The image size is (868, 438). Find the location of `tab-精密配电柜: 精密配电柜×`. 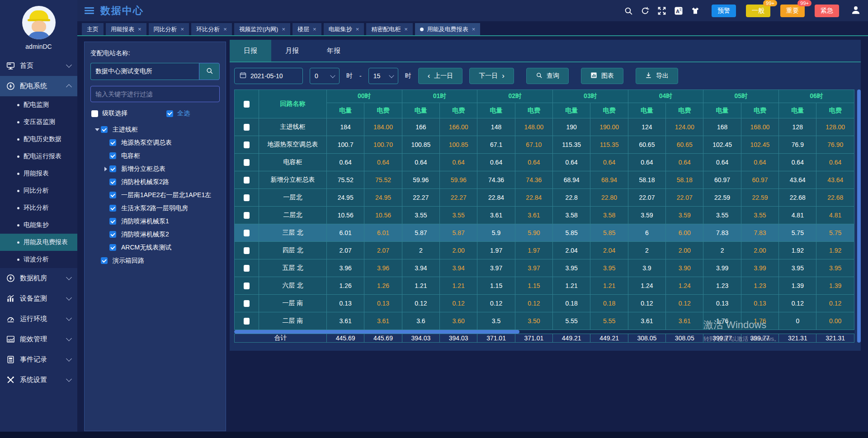

tab-精密配电柜: 精密配电柜× is located at coordinates (390, 29).